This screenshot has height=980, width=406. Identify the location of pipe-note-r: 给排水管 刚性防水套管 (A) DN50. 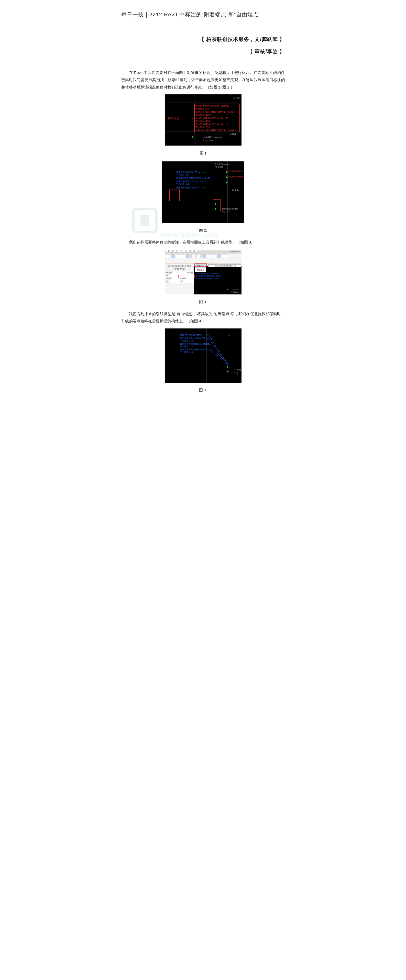
(236, 171).